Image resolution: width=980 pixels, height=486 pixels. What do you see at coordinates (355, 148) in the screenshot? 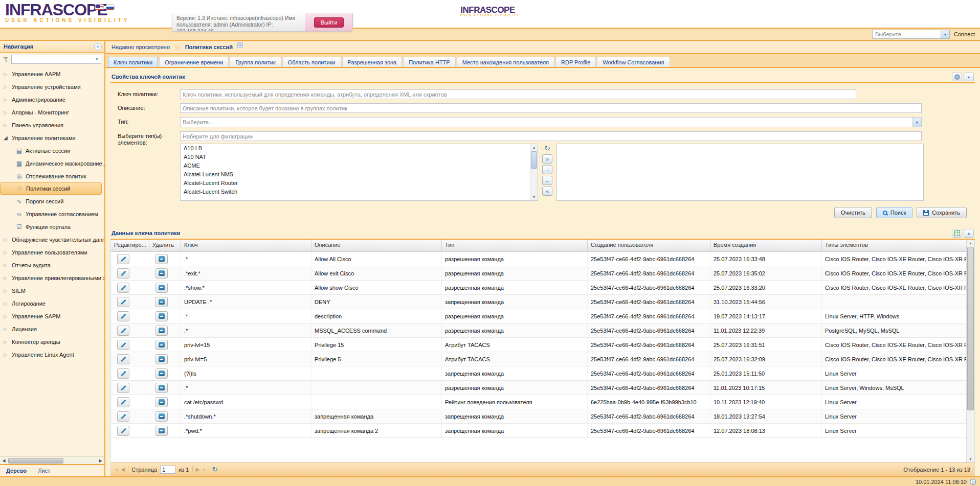
I see `list-item: A10 LB` at bounding box center [355, 148].